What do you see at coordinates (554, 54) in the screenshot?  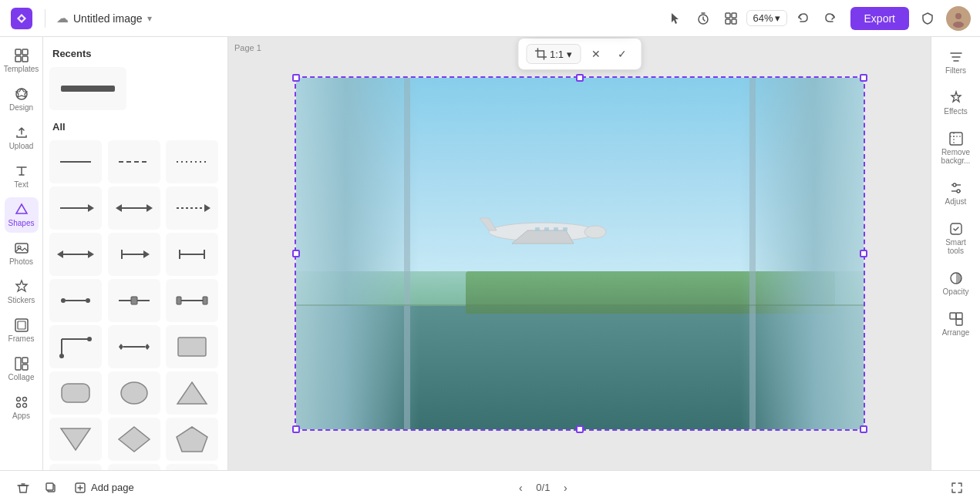 I see `crop-ratio-button: 1:1 ▾` at bounding box center [554, 54].